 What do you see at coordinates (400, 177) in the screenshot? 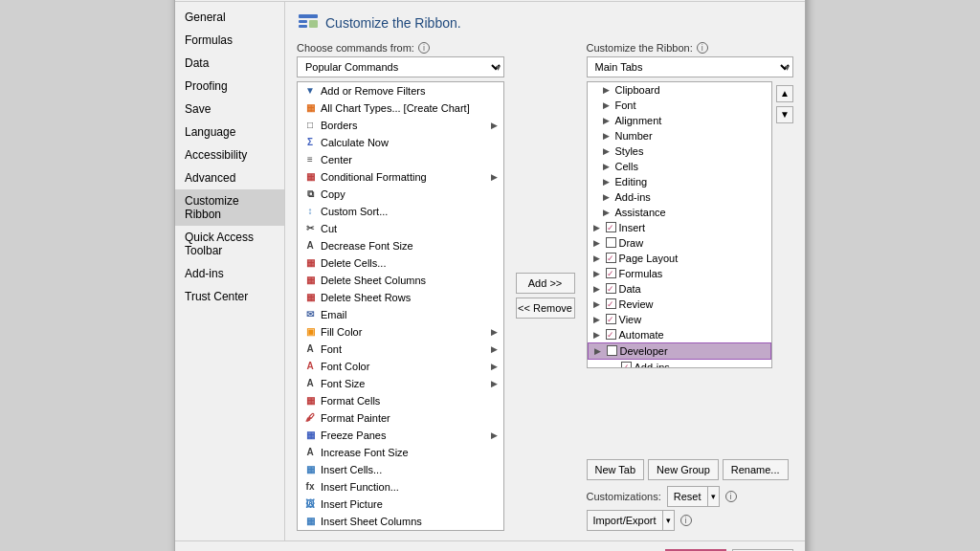
I see `list-item: ▦Conditional Formatting▶` at bounding box center [400, 177].